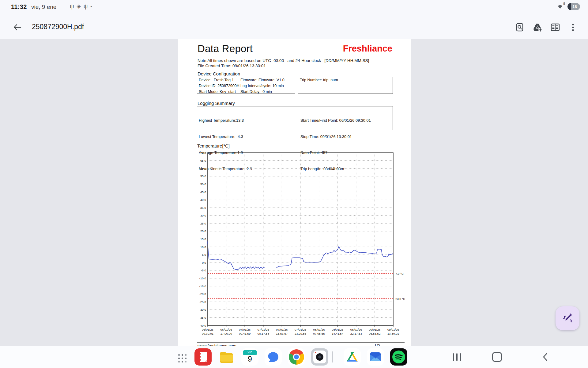  I want to click on reader-view-button, so click(555, 27).